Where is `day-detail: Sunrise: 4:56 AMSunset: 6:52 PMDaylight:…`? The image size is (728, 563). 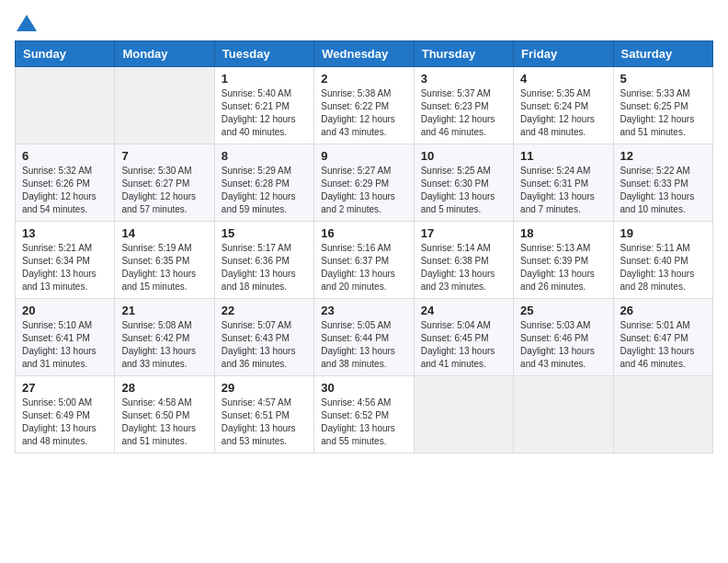 day-detail: Sunrise: 4:56 AMSunset: 6:52 PMDaylight:… is located at coordinates (364, 422).